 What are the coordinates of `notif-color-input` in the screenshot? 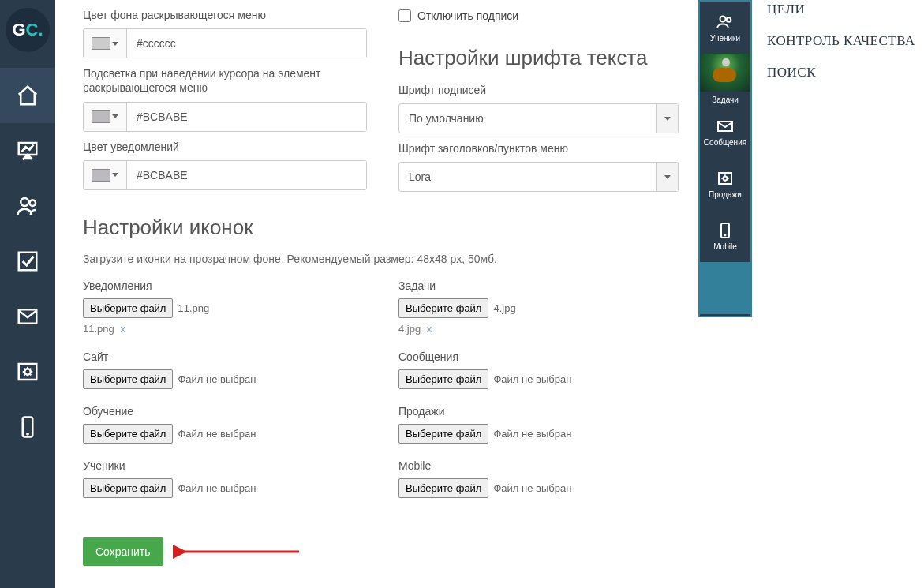 It's located at (225, 175).